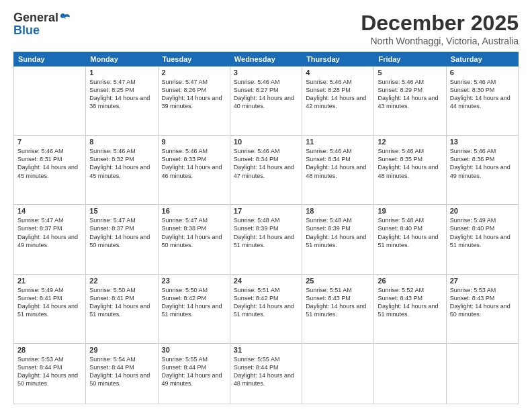  I want to click on header-thursday: Thursday, so click(339, 59).